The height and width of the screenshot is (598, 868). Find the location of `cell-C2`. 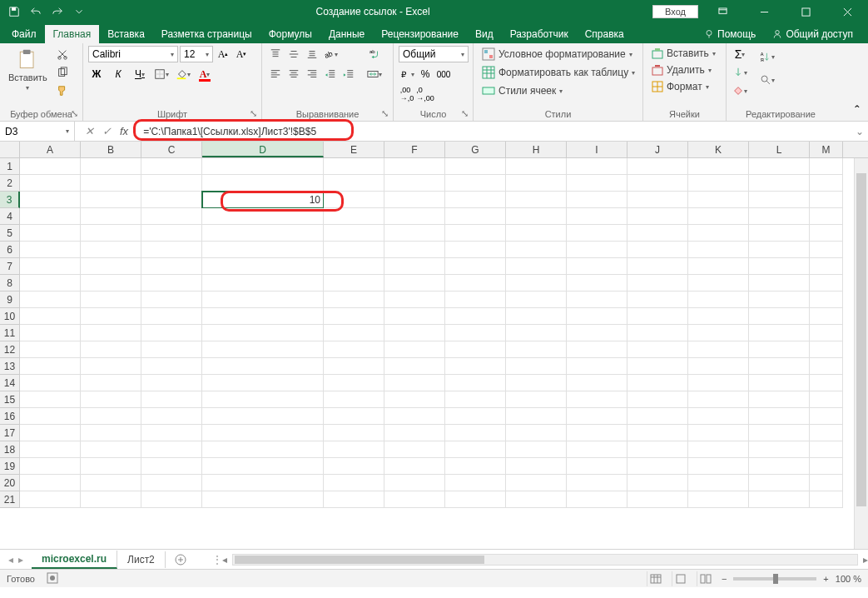

cell-C2 is located at coordinates (171, 183).